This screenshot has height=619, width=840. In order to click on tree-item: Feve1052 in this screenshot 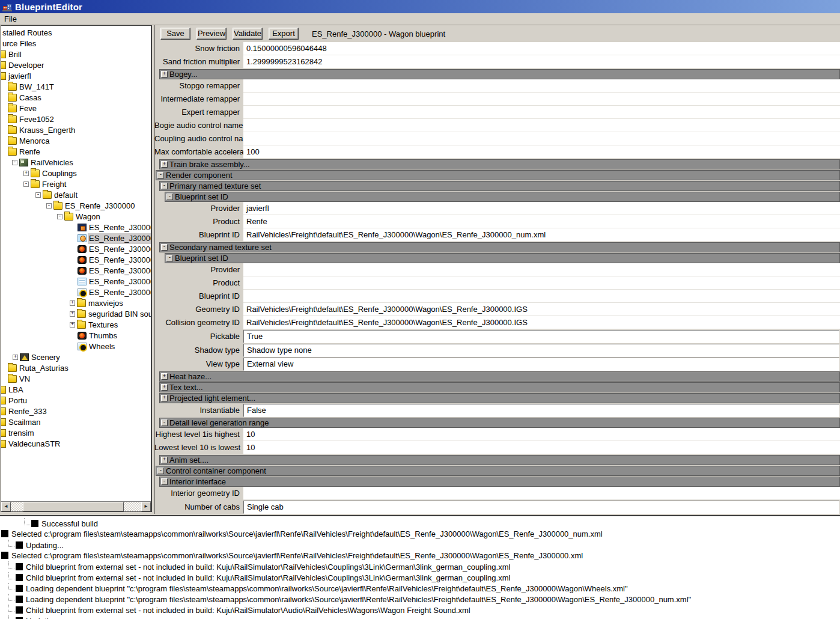, I will do `click(76, 120)`.